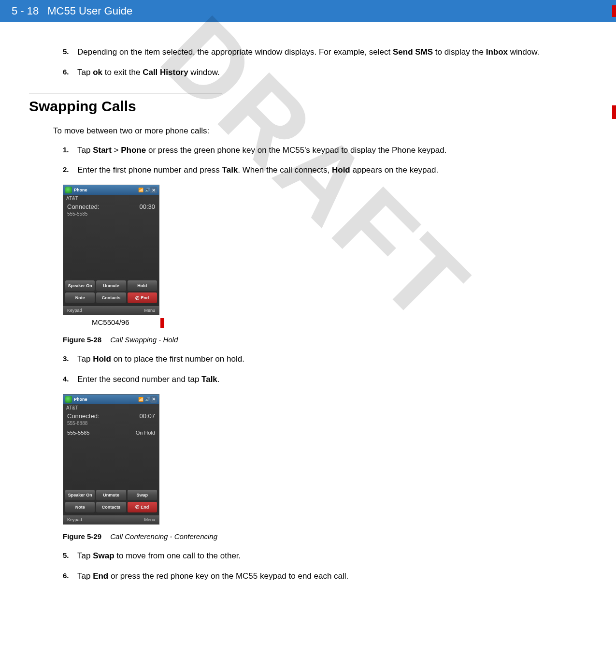 The width and height of the screenshot is (616, 672). Describe the element at coordinates (308, 112) in the screenshot. I see `section-title-row: Swapping Calls` at that location.